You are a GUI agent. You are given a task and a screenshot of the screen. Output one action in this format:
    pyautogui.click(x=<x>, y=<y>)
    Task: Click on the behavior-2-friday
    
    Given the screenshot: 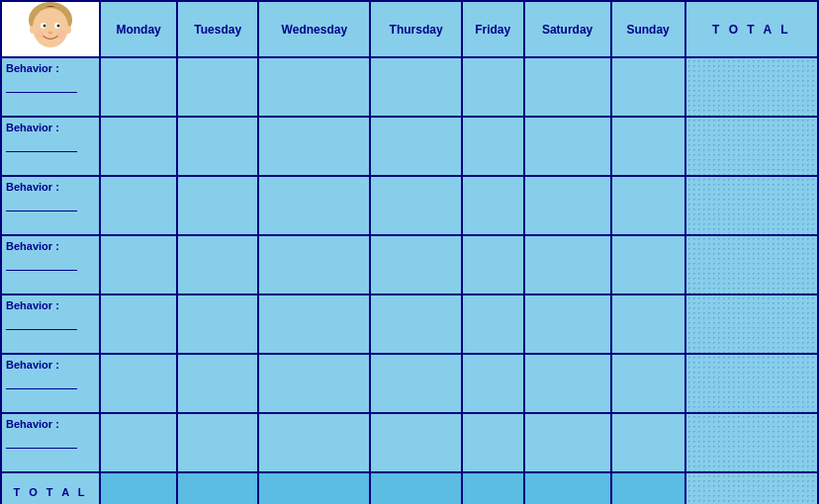 What is the action you would take?
    pyautogui.click(x=493, y=146)
    